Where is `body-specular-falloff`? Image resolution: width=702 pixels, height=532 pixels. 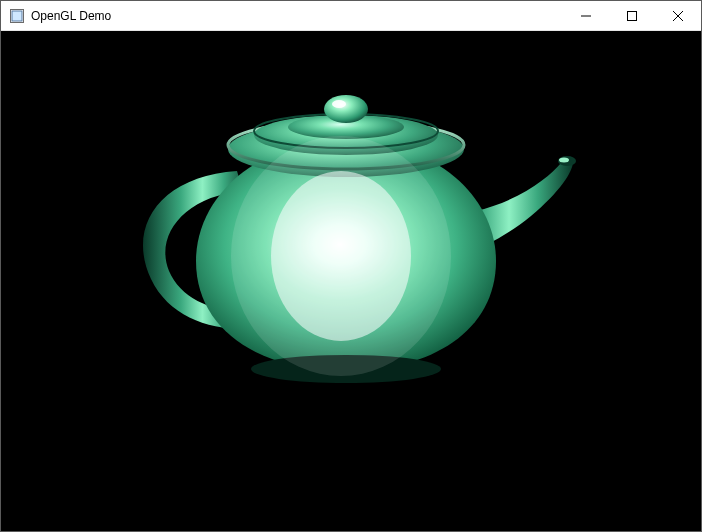 body-specular-falloff is located at coordinates (341, 256).